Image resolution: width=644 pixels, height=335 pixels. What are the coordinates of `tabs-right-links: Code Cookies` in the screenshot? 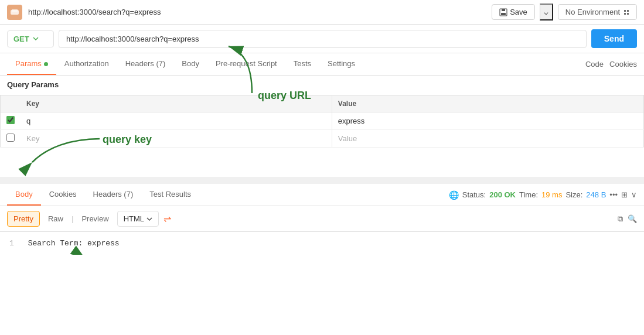 It's located at (611, 64).